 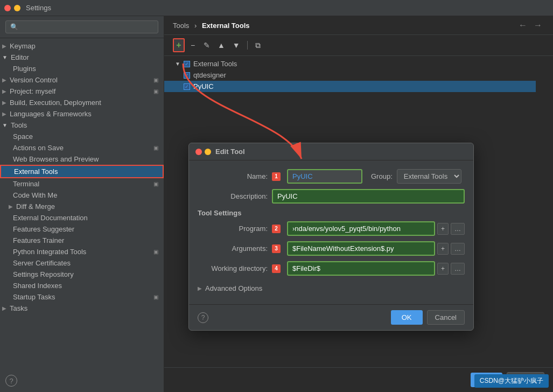 What do you see at coordinates (359, 26) in the screenshot?
I see `breadcrumb: Tools › External Tools ← →` at bounding box center [359, 26].